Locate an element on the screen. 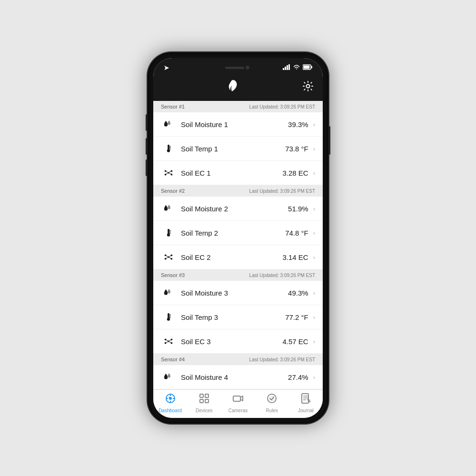  sensor-value: 51.9% is located at coordinates (298, 208).